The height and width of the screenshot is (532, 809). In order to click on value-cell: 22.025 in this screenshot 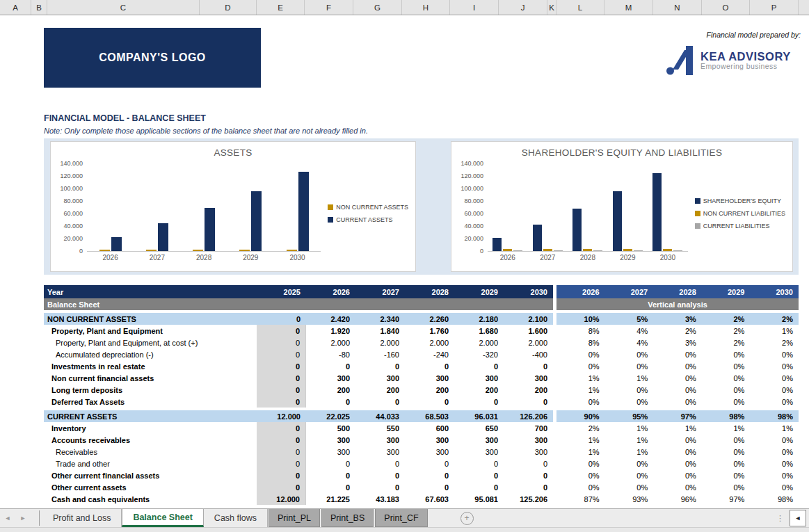, I will do `click(331, 416)`.